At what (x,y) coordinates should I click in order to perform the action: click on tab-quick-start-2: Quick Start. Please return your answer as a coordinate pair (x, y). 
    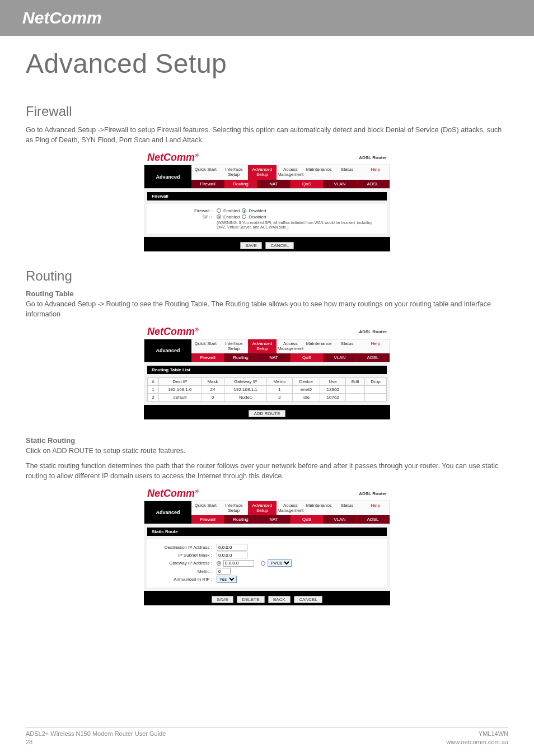
    Looking at the image, I should click on (206, 347).